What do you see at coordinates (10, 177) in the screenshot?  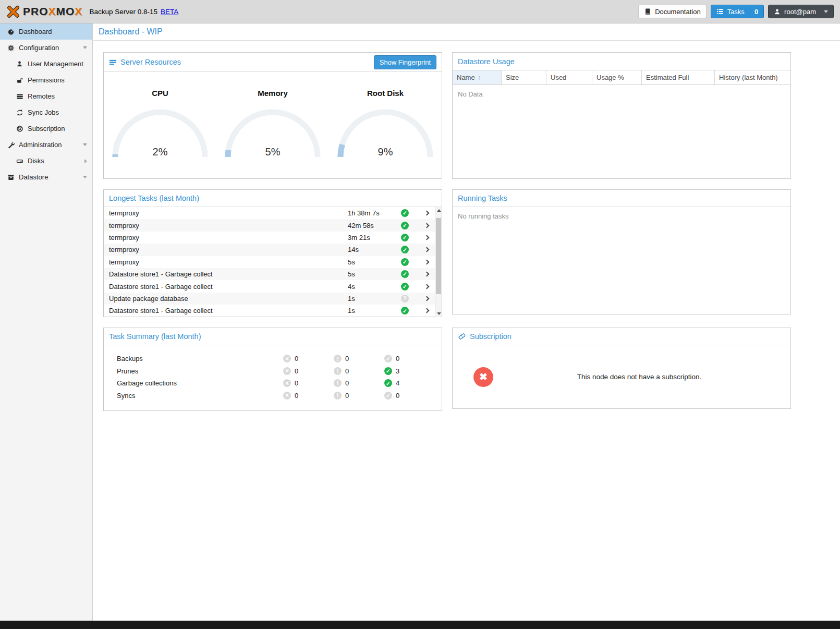 I see `datastore-icon` at bounding box center [10, 177].